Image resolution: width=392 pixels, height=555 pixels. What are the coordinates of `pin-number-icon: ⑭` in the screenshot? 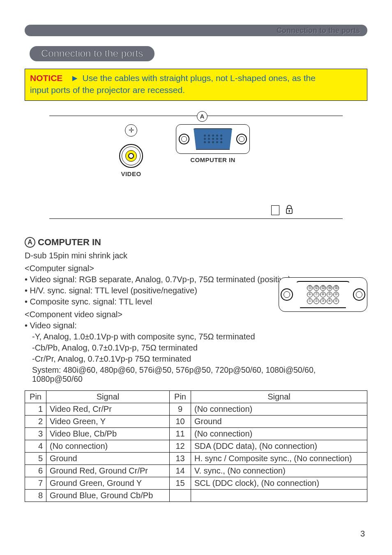 It's located at (330, 288).